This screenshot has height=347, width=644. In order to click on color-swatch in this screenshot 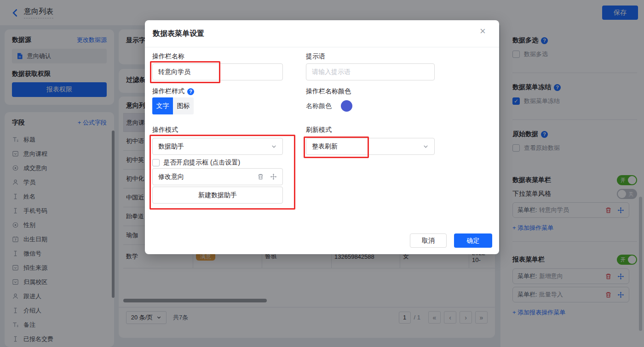, I will do `click(347, 106)`.